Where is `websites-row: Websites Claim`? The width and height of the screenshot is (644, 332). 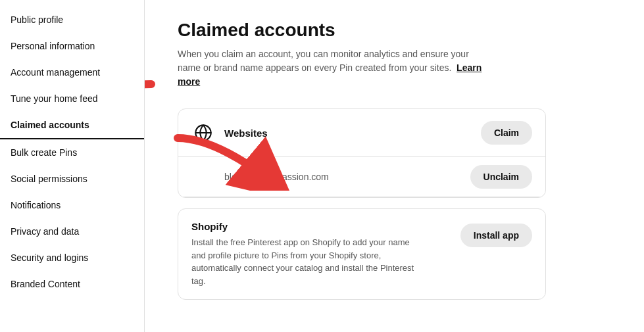
websites-row: Websites Claim is located at coordinates (362, 133).